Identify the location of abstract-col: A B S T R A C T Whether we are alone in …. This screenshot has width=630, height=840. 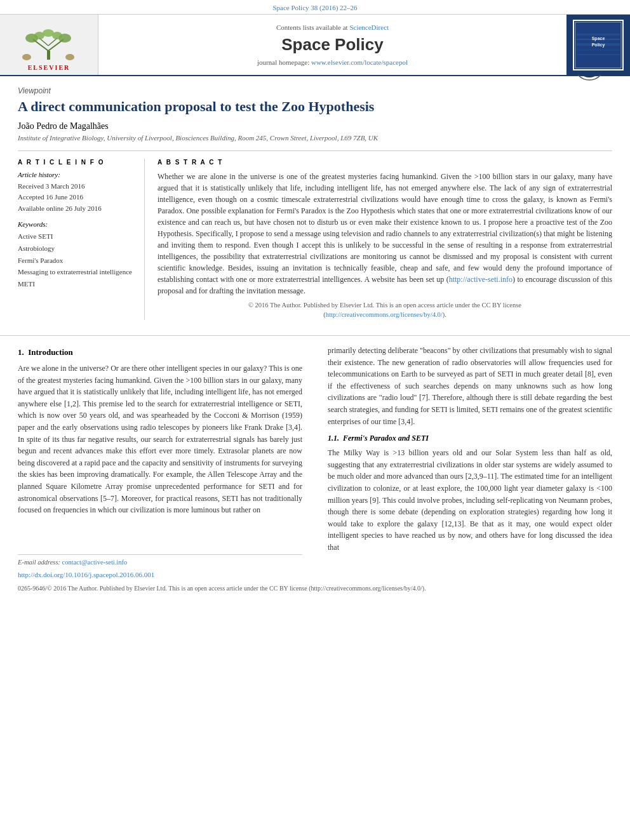
(385, 240).